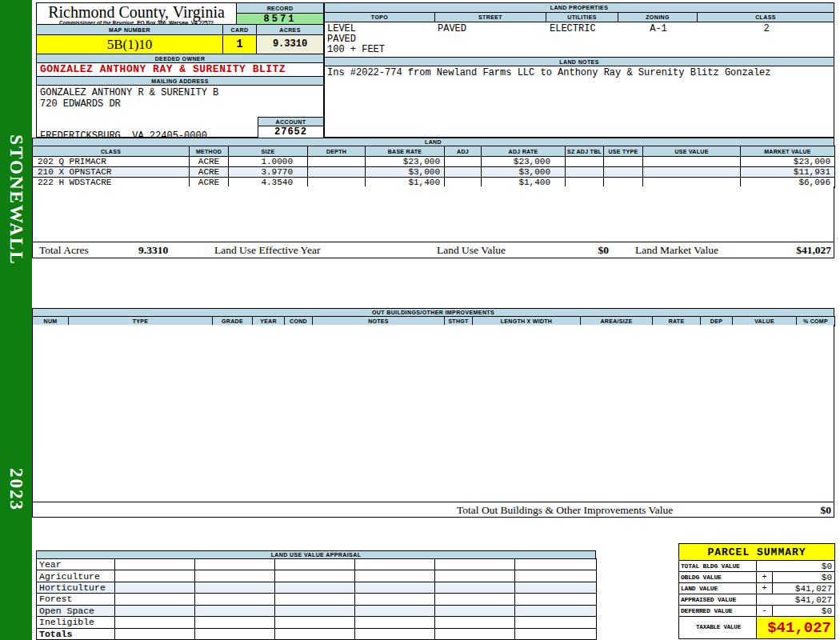 This screenshot has height=640, width=840. I want to click on land-totals-row: Total Acres 9.3310 Land Use Effective Ye…, so click(434, 250).